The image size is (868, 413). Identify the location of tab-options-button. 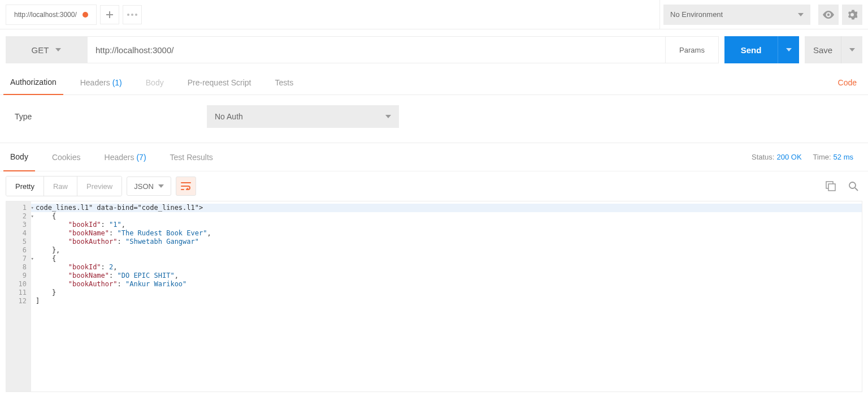
(132, 15).